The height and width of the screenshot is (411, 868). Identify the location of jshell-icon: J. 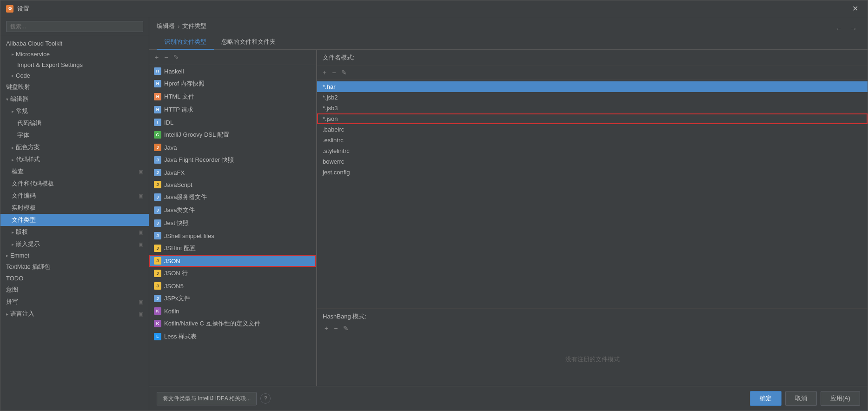
(158, 236).